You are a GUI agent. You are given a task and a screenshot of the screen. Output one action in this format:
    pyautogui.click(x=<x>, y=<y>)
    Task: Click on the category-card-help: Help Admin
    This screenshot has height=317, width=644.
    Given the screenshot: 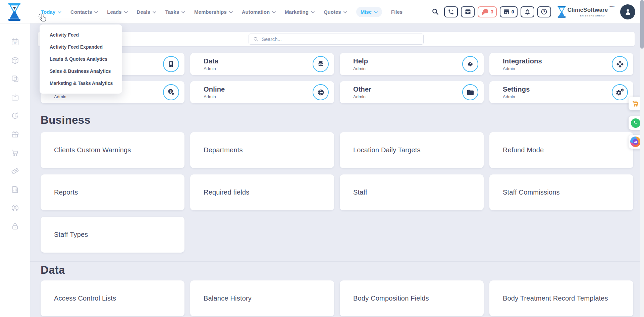 What is the action you would take?
    pyautogui.click(x=412, y=64)
    